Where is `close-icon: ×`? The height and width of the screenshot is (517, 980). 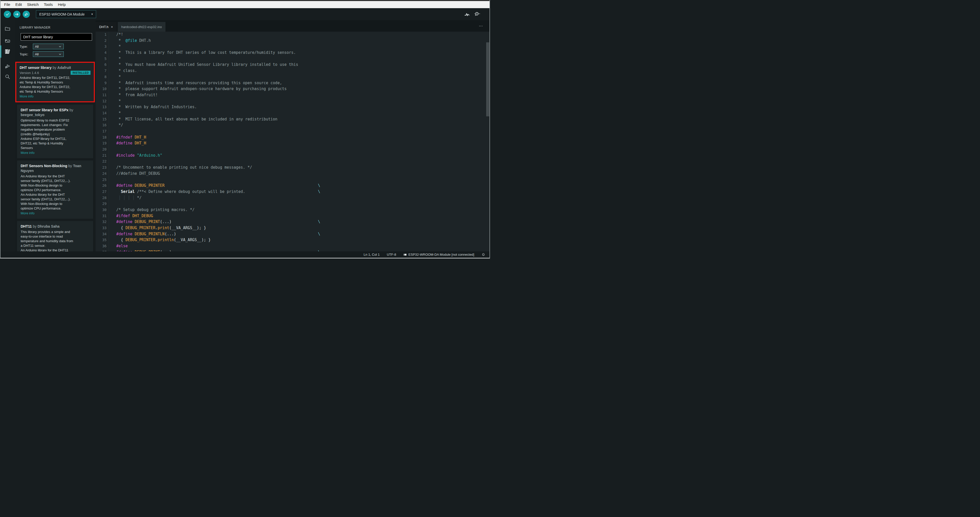 close-icon: × is located at coordinates (112, 27).